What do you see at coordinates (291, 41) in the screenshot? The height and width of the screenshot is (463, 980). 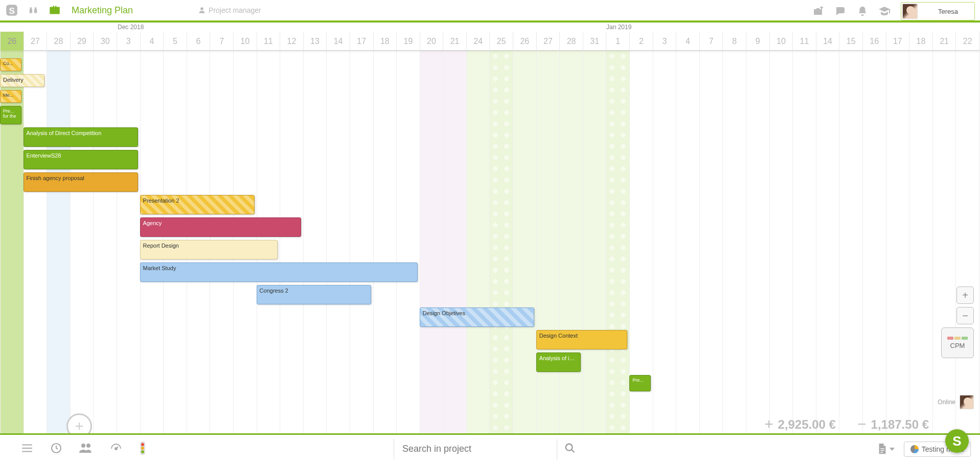 I see `day-header: 12` at bounding box center [291, 41].